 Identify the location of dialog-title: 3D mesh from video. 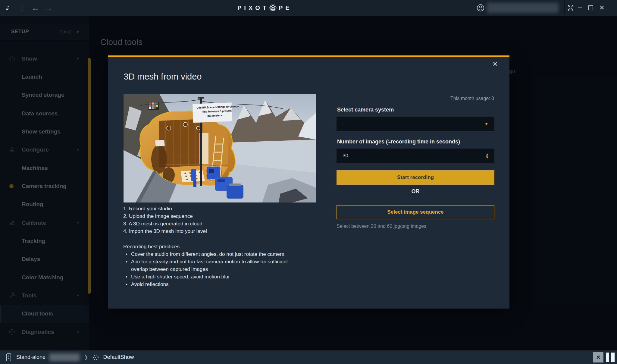
(163, 77).